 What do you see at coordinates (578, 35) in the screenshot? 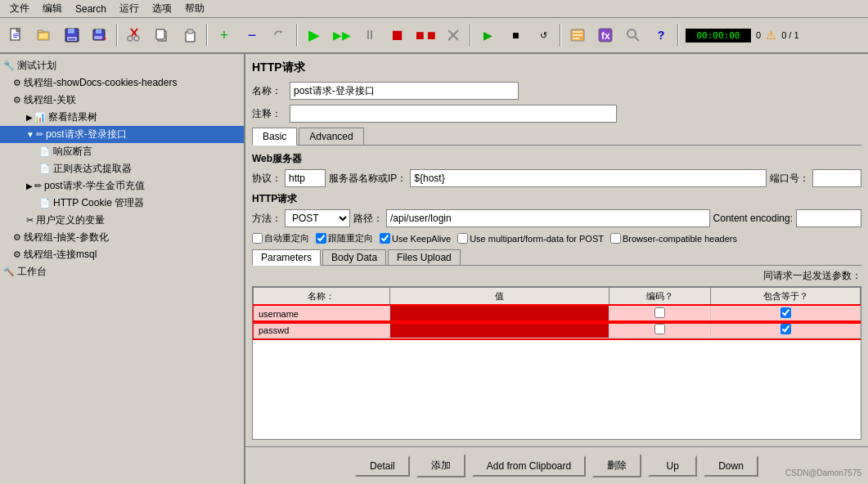
I see `template-button` at bounding box center [578, 35].